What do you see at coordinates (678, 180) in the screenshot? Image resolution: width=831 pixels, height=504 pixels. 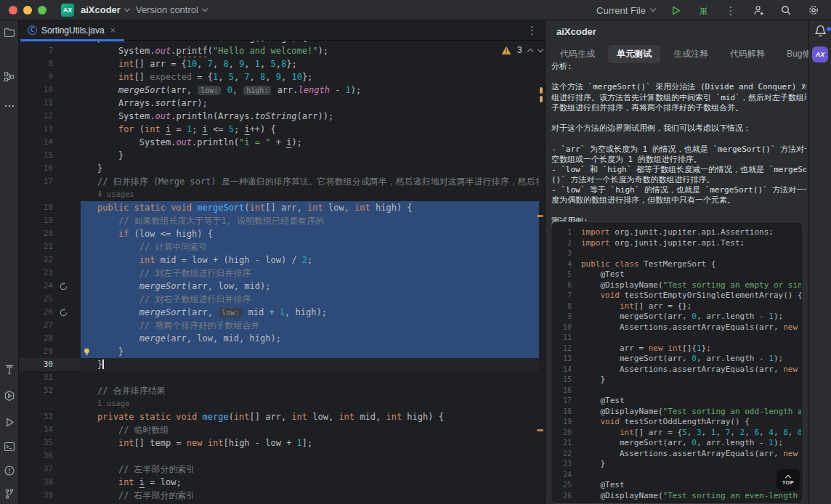 I see `analysis-line: ()` 方法对一个长度为奇数的数组进行排序。` at bounding box center [678, 180].